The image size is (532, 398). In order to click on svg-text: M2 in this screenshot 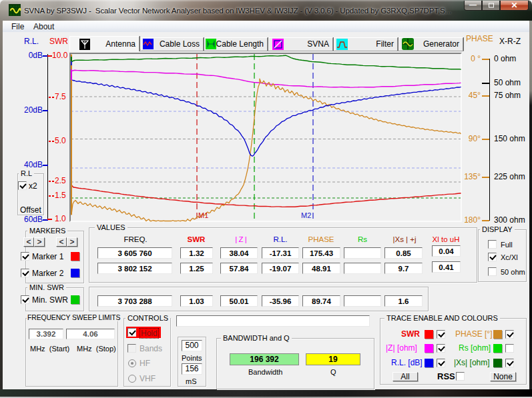, I will do `click(306, 215)`.